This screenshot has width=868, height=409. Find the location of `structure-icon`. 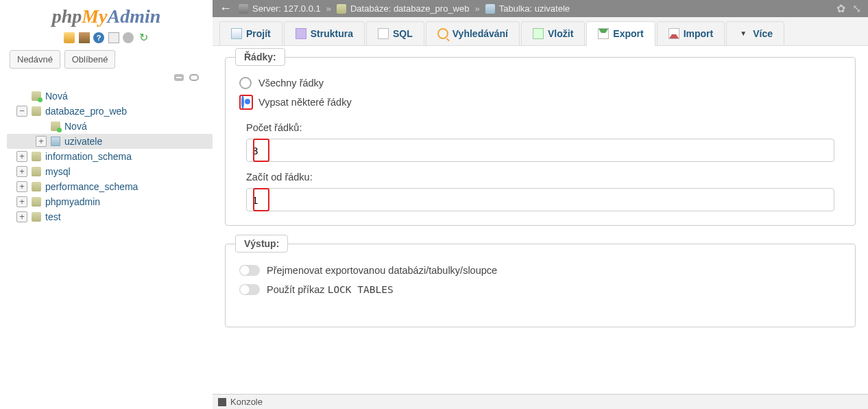

structure-icon is located at coordinates (301, 34).